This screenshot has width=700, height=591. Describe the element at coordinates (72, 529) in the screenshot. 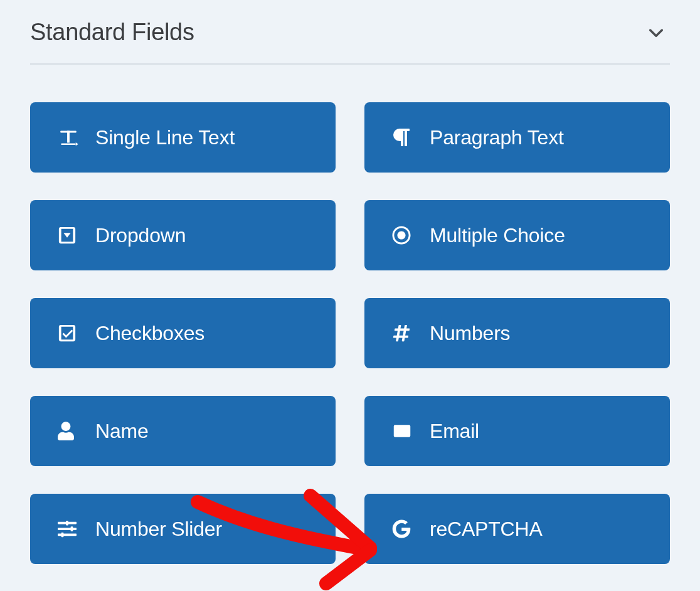

I see `sliders-icon` at that location.